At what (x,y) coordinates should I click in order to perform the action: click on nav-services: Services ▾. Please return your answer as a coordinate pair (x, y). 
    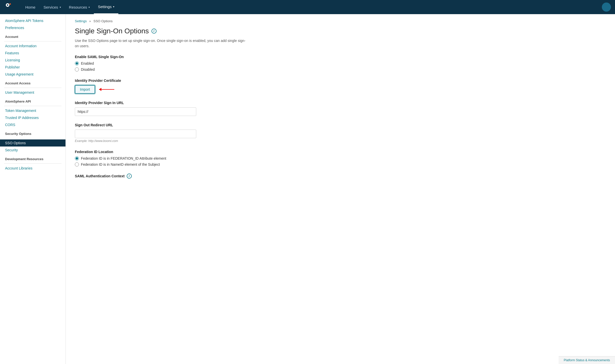
    Looking at the image, I should click on (52, 7).